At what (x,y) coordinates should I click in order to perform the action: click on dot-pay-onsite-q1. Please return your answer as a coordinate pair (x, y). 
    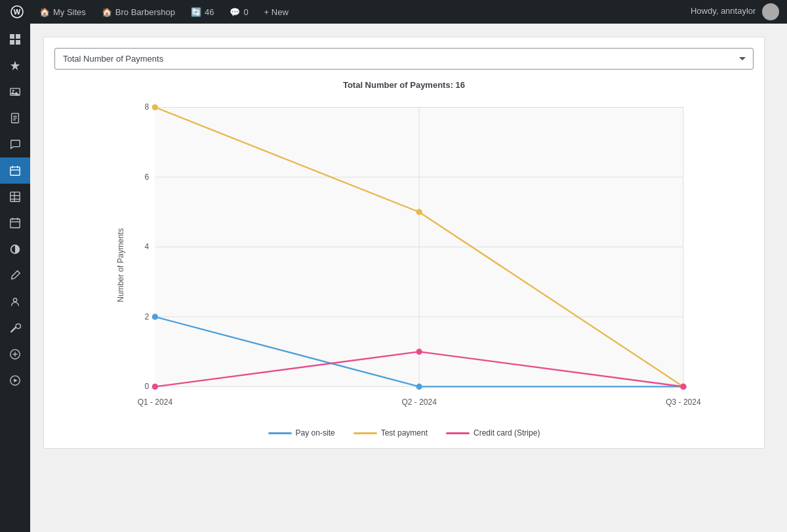
    Looking at the image, I should click on (155, 316).